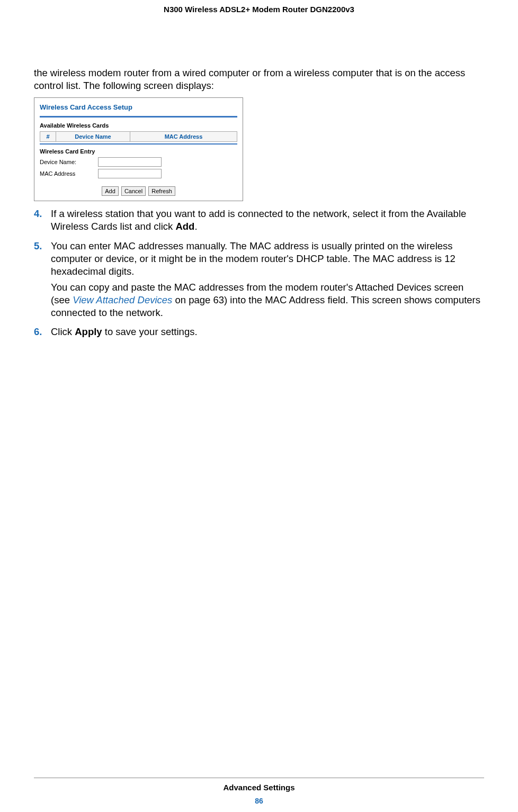 The height and width of the screenshot is (812, 518). I want to click on bold-apply: Apply, so click(88, 331).